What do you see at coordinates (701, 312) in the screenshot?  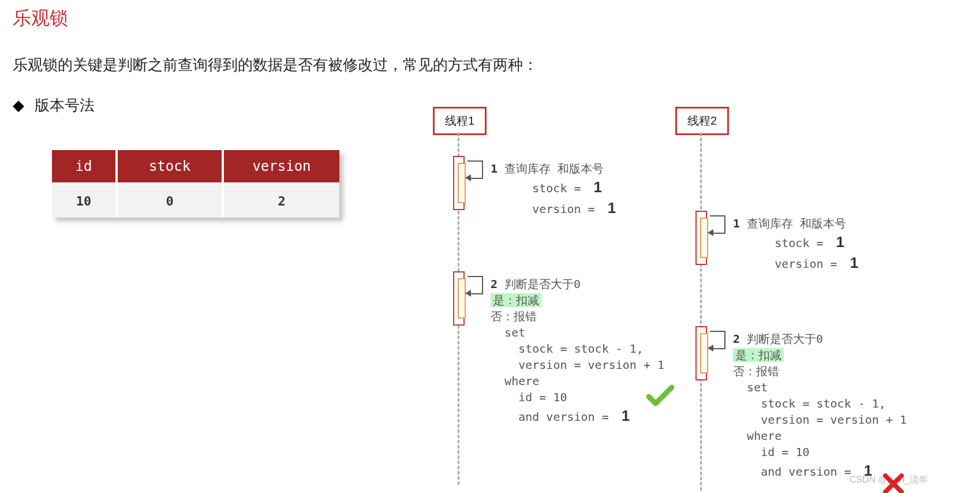 I see `thread2-lifeline` at bounding box center [701, 312].